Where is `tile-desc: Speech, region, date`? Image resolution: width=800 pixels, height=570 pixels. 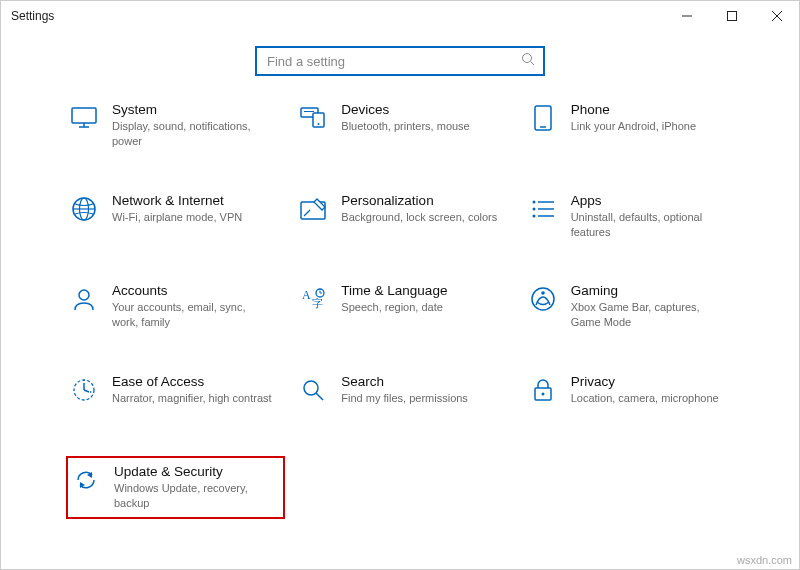
tile-desc: Speech, region, date is located at coordinates (394, 308).